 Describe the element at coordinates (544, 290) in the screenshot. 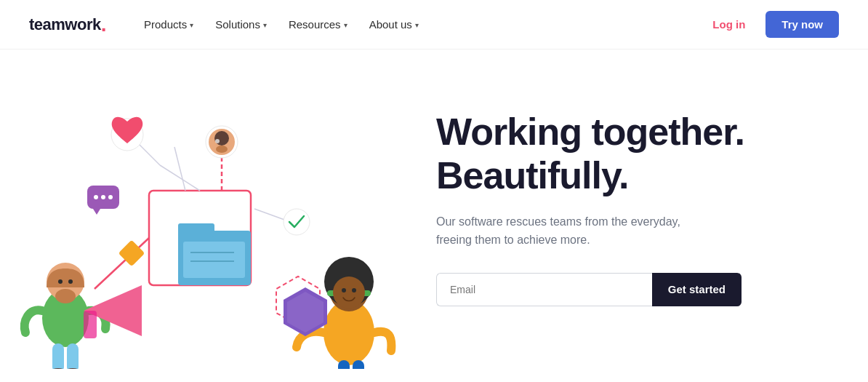

I see `email-input` at that location.